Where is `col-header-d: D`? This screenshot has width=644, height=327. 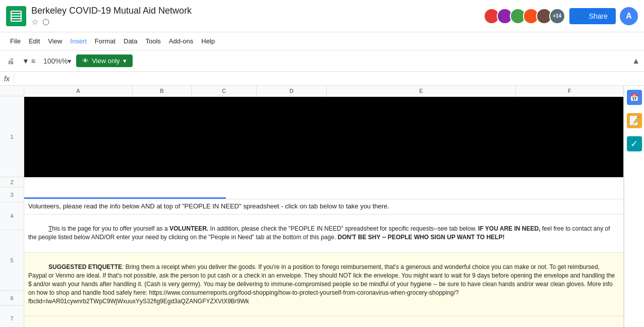
col-header-d: D is located at coordinates (291, 91).